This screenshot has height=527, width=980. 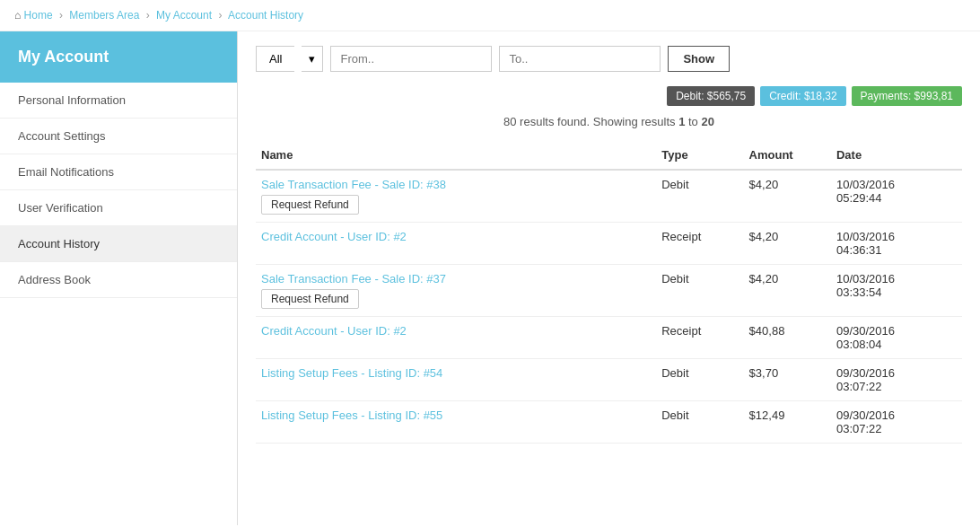 What do you see at coordinates (608, 422) in the screenshot?
I see `table-row: Listing Setup Fees - Listing ID: #55Debi…` at bounding box center [608, 422].